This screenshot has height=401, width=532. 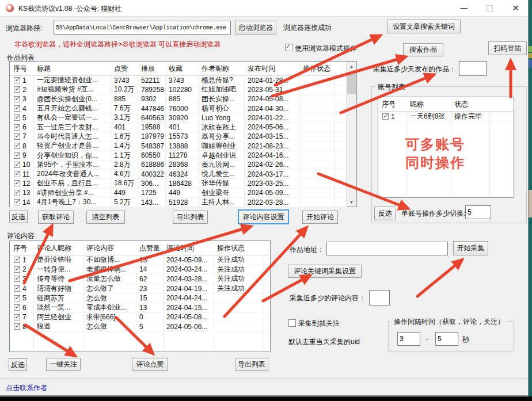 What do you see at coordinates (446, 117) in the screenshot?
I see `accounts-table-row: 1 一天6到8张 操作完毕` at bounding box center [446, 117].